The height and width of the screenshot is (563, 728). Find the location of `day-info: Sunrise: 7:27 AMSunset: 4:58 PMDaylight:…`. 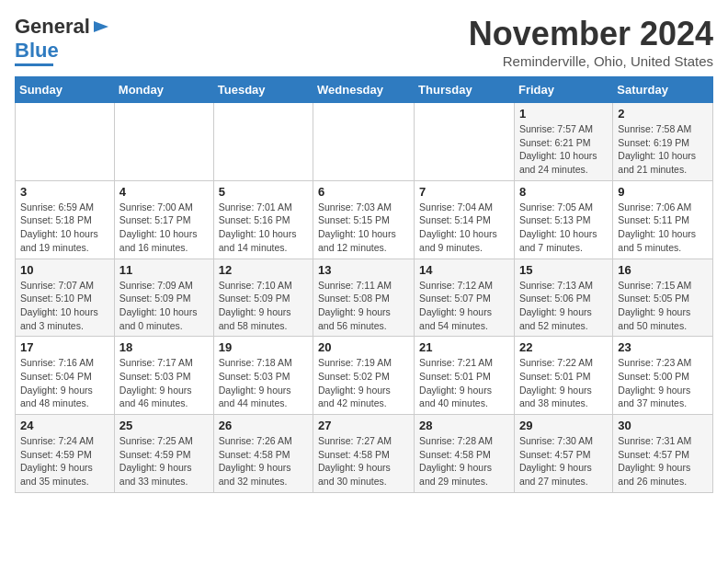

day-info: Sunrise: 7:27 AMSunset: 4:58 PMDaylight:… is located at coordinates (364, 462).